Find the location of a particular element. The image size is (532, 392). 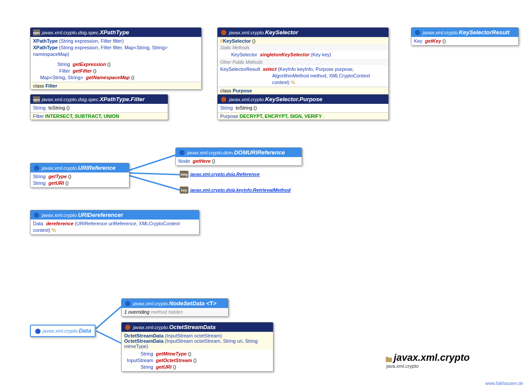

class-header: javax.xml.crypto.OctetStreamData is located at coordinates (197, 327).